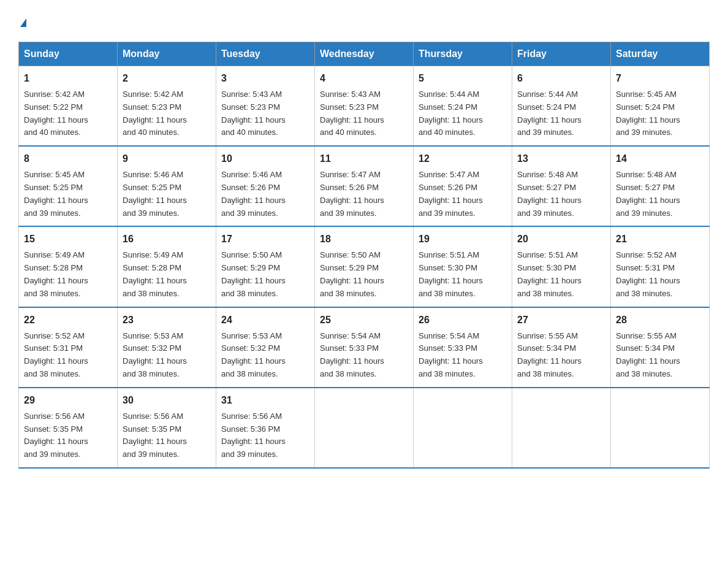  Describe the element at coordinates (69, 186) in the screenshot. I see `calendar-cell: 8Sunrise: 5:45 AMSunset: 5:25 PMDaylight…` at that location.